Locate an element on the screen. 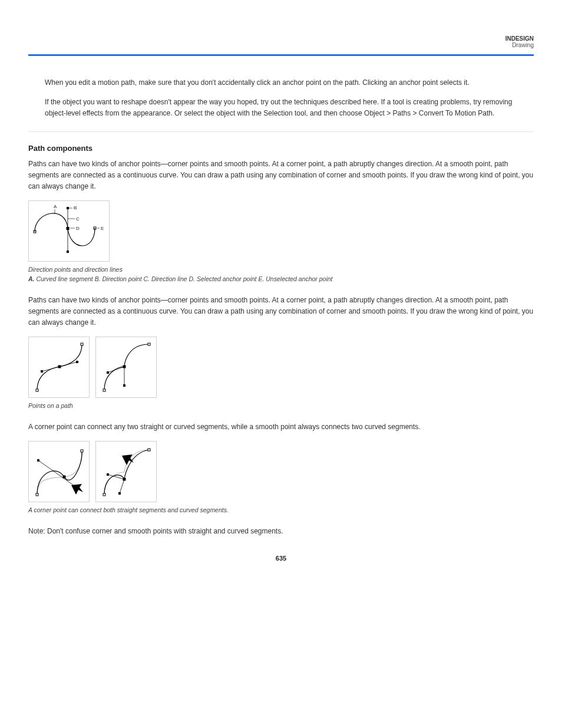 This screenshot has width=562, height=728. fig3a-anchor-bl is located at coordinates (37, 495).